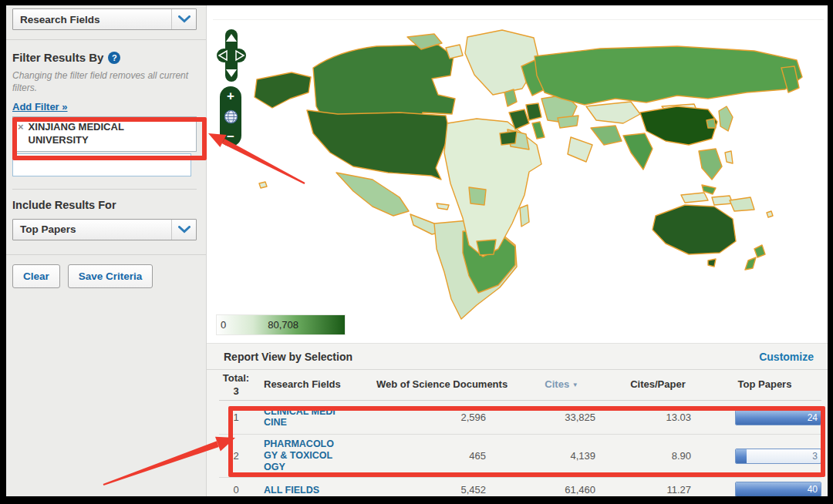  What do you see at coordinates (21, 127) in the screenshot?
I see `remove-filter-icon: ×` at bounding box center [21, 127].